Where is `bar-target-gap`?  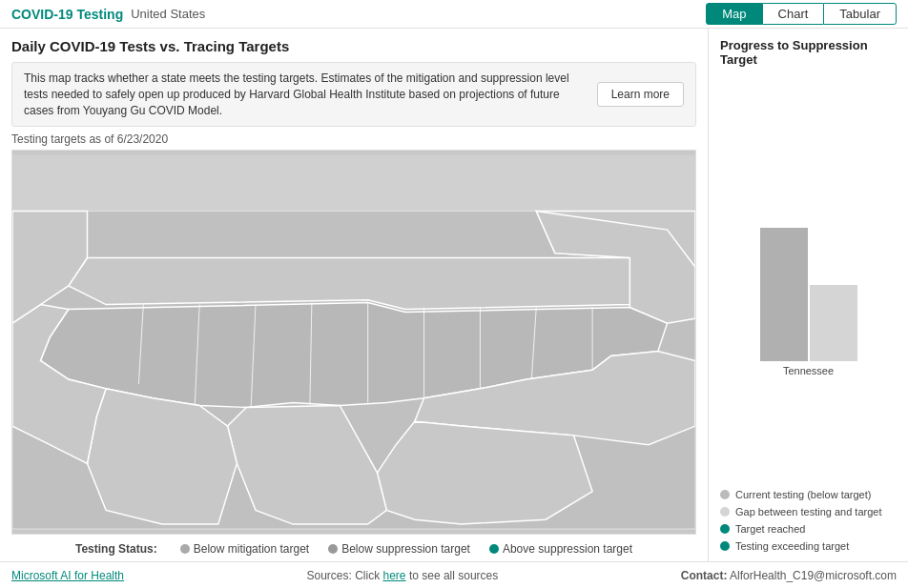
bar-target-gap is located at coordinates (834, 323).